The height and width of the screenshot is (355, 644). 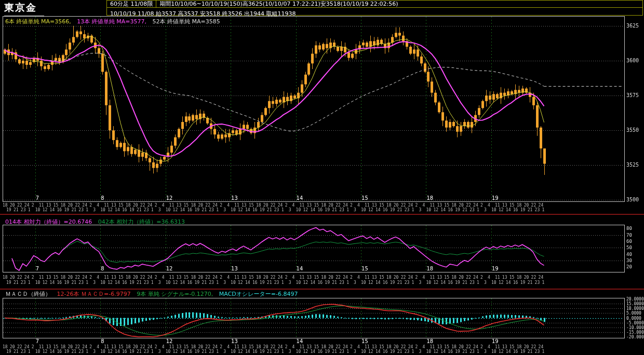 What do you see at coordinates (375, 8) in the screenshot?
I see `contract-info-box: 60分足 11/08限 期間10/10/06~10/10/19(150)高362…` at bounding box center [375, 8].